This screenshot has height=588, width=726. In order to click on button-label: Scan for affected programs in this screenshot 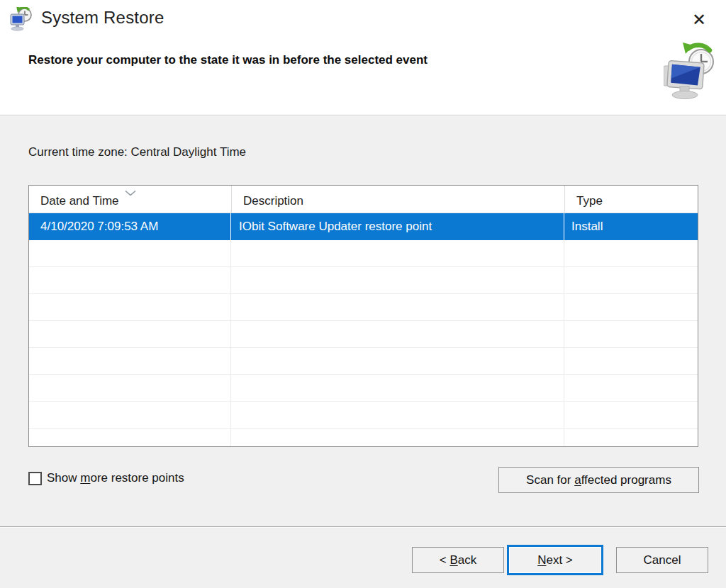, I will do `click(598, 480)`.